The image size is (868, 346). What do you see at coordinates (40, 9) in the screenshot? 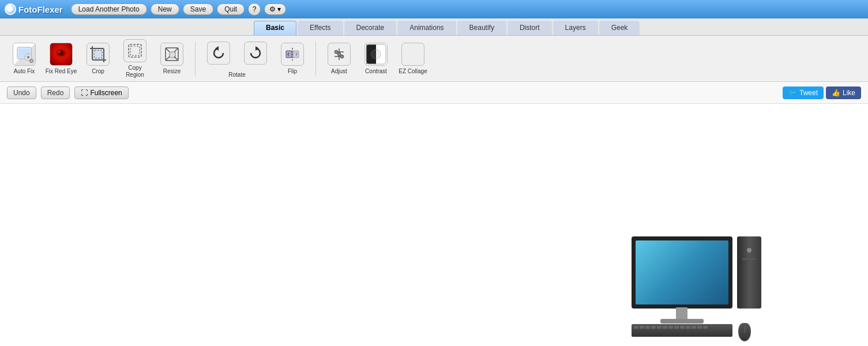
I see `logo-text: FotoFlexer` at bounding box center [40, 9].